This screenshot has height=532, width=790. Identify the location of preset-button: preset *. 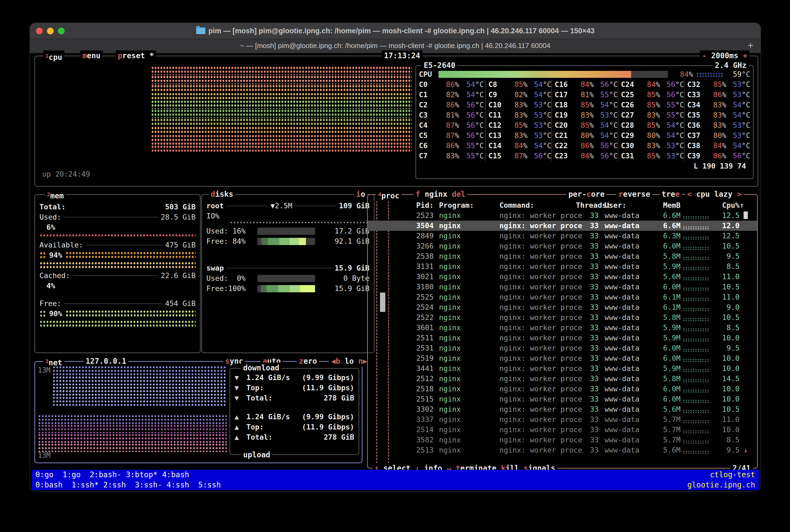
(136, 56).